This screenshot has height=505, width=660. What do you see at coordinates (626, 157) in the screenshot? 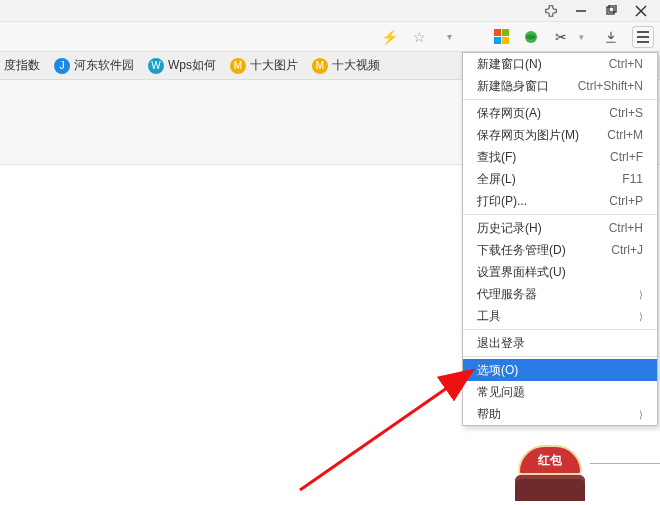
I see `menu-item-shortcut: Ctrl+F` at bounding box center [626, 157].